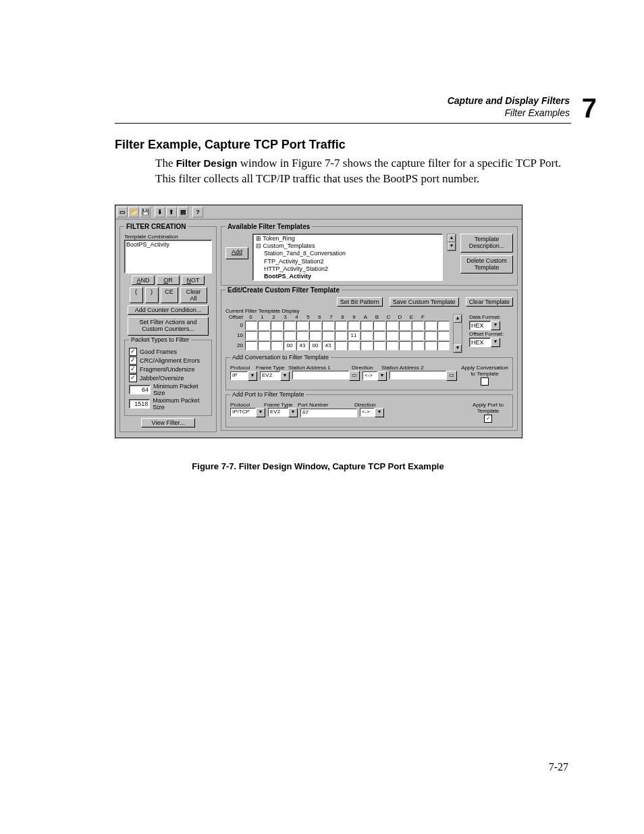 Image resolution: width=644 pixels, height=834 pixels. I want to click on and-button: AND, so click(143, 280).